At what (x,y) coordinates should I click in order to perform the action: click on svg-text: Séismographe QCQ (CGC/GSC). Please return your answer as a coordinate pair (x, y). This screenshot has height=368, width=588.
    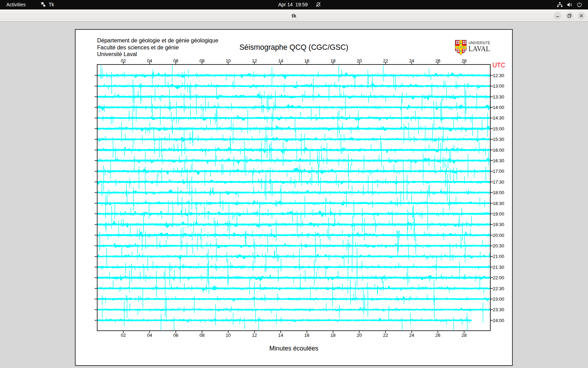
    Looking at the image, I should click on (294, 47).